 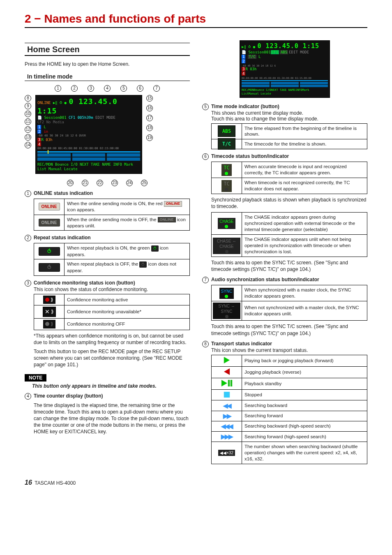 What do you see at coordinates (245, 106) in the screenshot?
I see `item5-title: Time mode indicator (button)` at bounding box center [245, 106].